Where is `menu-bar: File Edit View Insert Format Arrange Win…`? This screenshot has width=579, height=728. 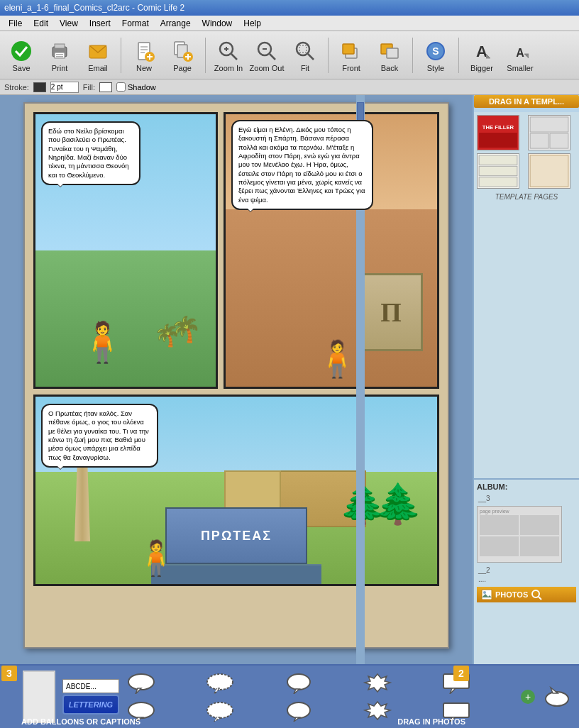
menu-bar: File Edit View Insert Format Arrange Win… is located at coordinates (290, 23).